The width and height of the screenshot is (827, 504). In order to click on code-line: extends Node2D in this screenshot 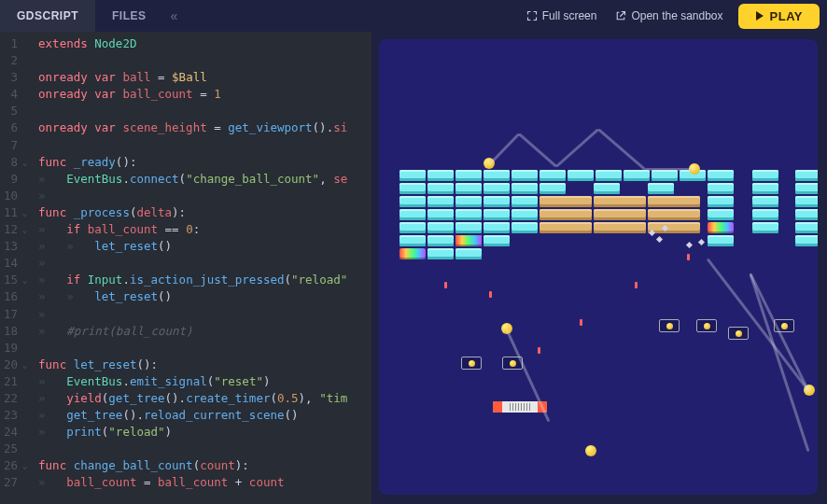, I will do `click(192, 44)`.